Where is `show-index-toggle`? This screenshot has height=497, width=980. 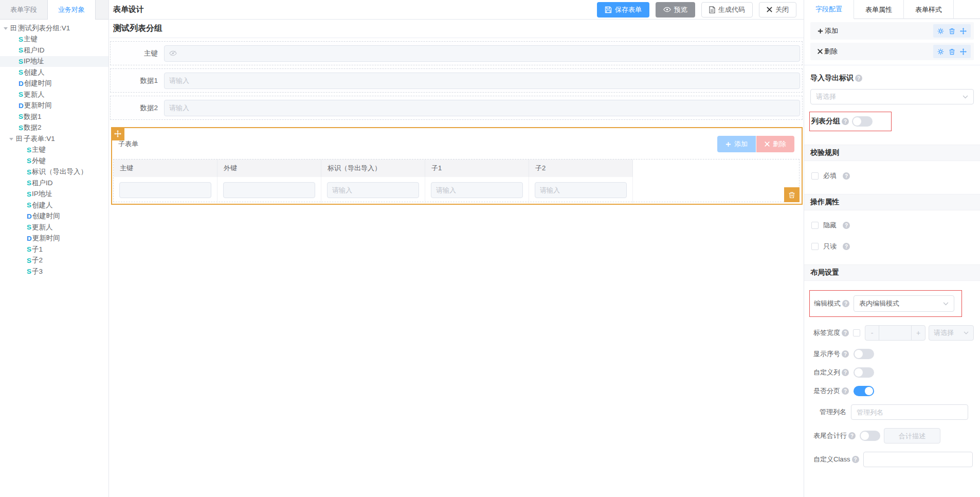 show-index-toggle is located at coordinates (864, 354).